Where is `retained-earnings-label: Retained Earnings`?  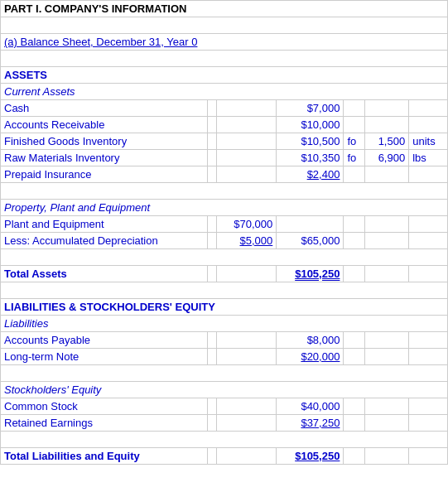 retained-earnings-label: Retained Earnings is located at coordinates (104, 423).